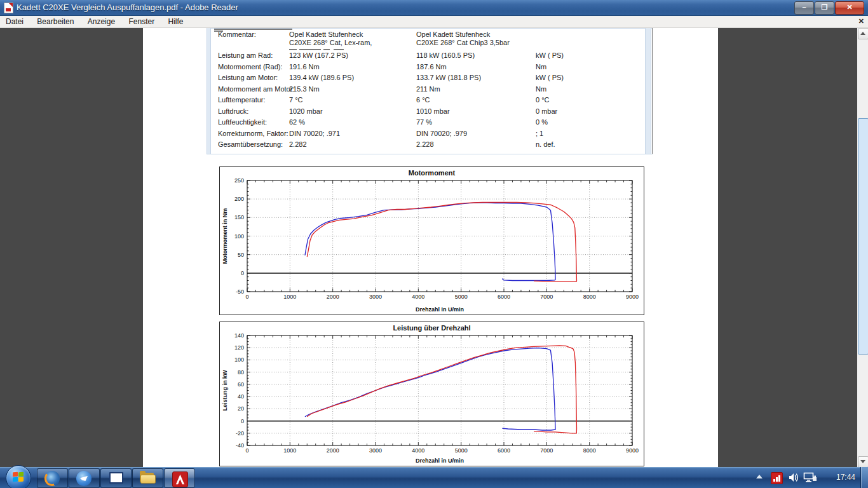  Describe the element at coordinates (15, 22) in the screenshot. I see `menu-datei: Datei` at that location.